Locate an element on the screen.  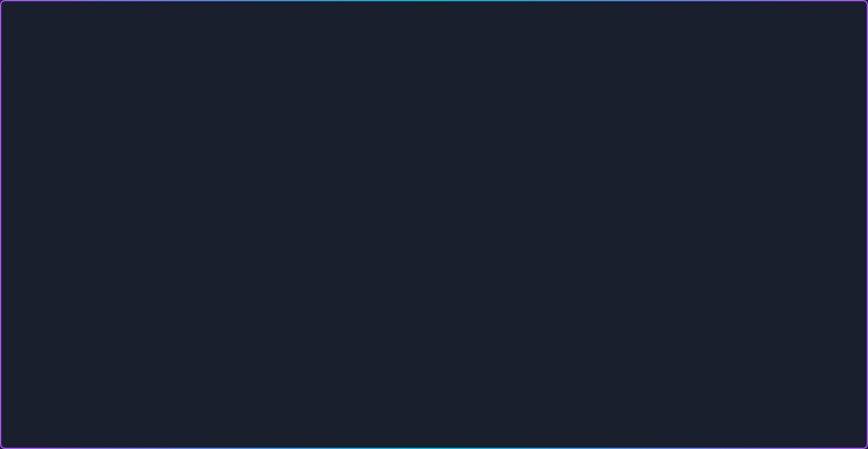
chart-panel: Market Data NEO NALD 1 DAY is located at coordinates (523, 342).